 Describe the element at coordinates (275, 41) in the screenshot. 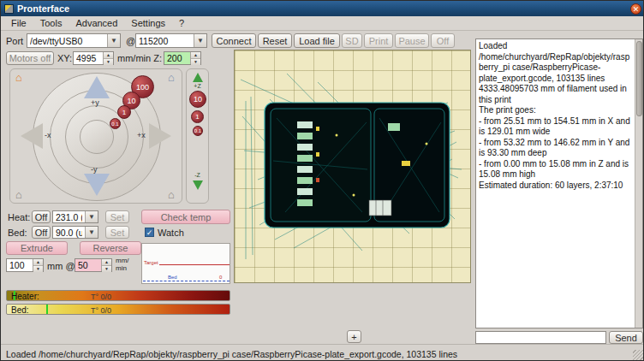

I see `reset-button: Reset` at that location.